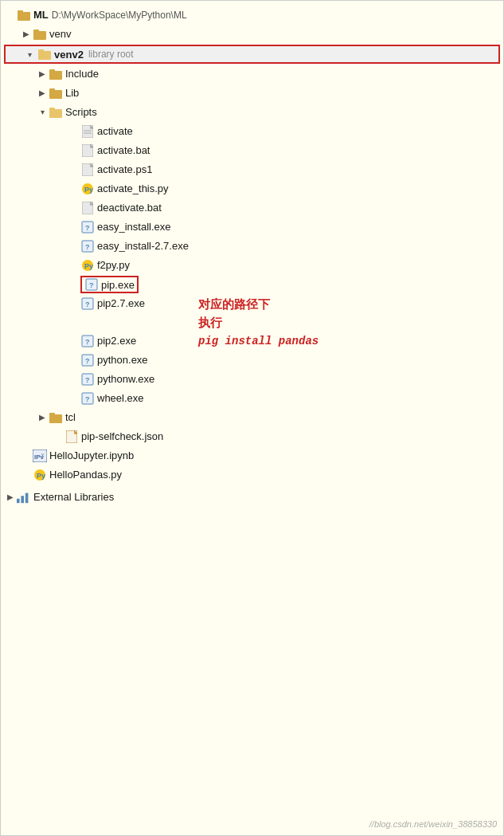  What do you see at coordinates (252, 437) in the screenshot?
I see `tree-item-pip-selfcheck: pip-selfcheck.json` at bounding box center [252, 437].